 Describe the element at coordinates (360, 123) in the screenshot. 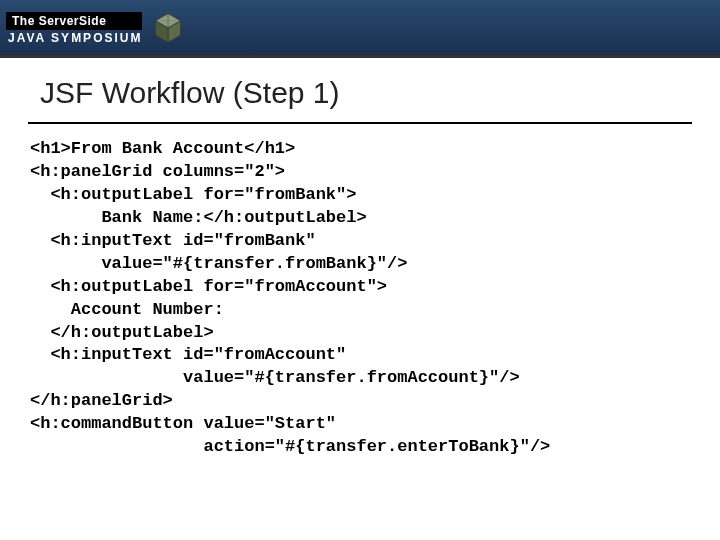

I see `title-underline` at that location.